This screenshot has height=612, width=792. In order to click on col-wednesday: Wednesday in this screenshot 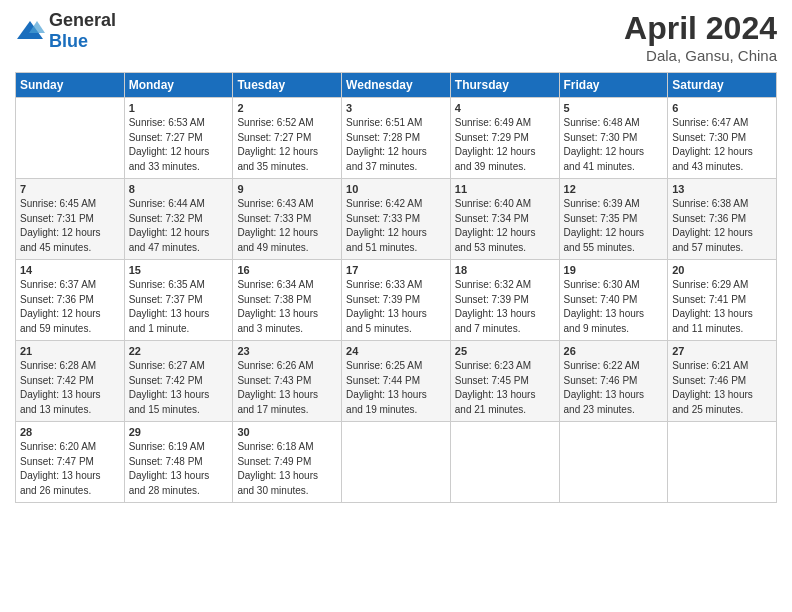, I will do `click(396, 86)`.